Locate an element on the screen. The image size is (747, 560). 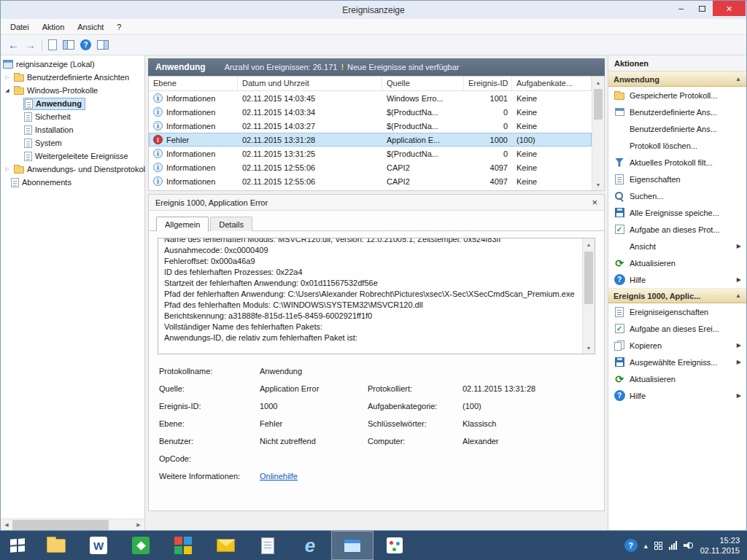
show-hidden-icons-button: ▴ is located at coordinates (646, 545).